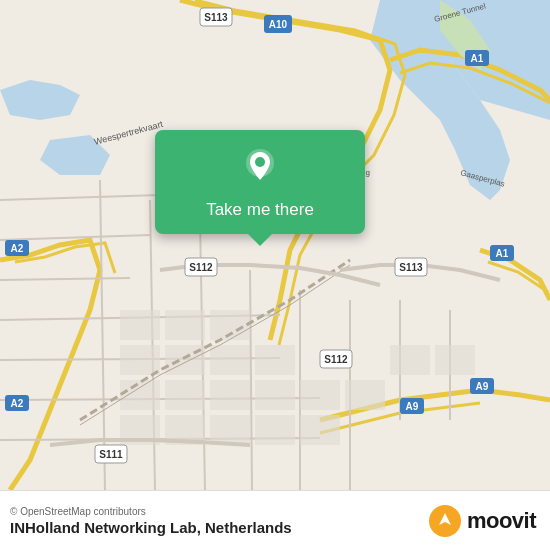  Describe the element at coordinates (278, 24) in the screenshot. I see `svg-text: A10` at that location.